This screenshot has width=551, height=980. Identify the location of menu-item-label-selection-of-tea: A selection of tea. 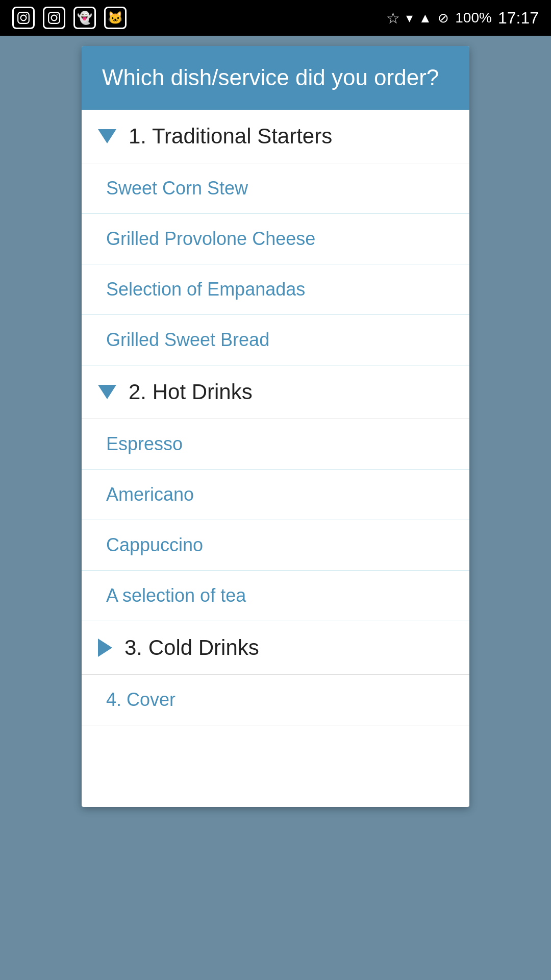
(276, 596).